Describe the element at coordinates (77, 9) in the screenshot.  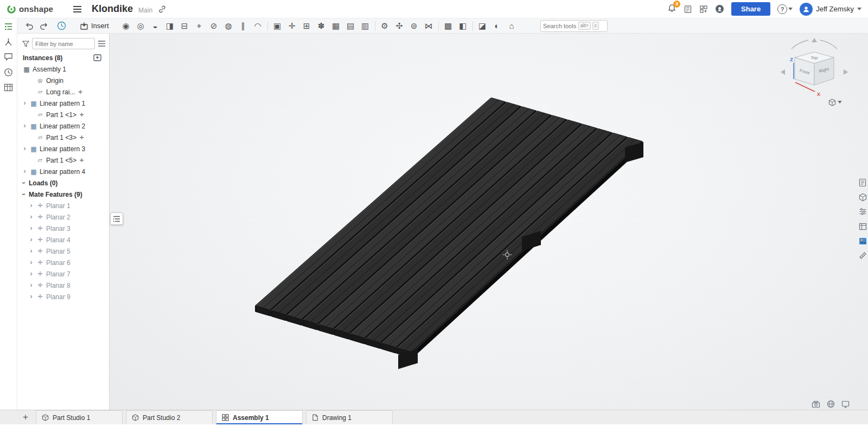
I see `main-menu-icon` at that location.